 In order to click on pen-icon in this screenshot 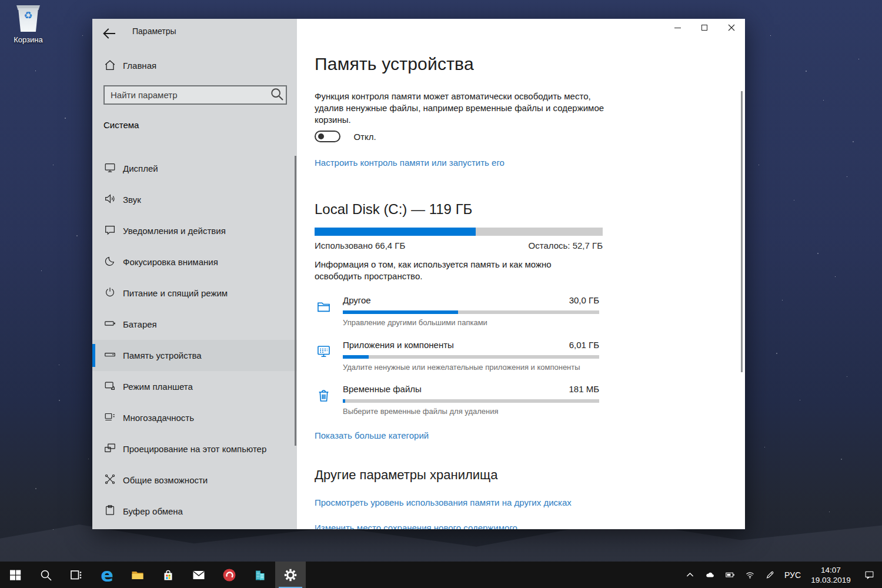, I will do `click(770, 575)`.